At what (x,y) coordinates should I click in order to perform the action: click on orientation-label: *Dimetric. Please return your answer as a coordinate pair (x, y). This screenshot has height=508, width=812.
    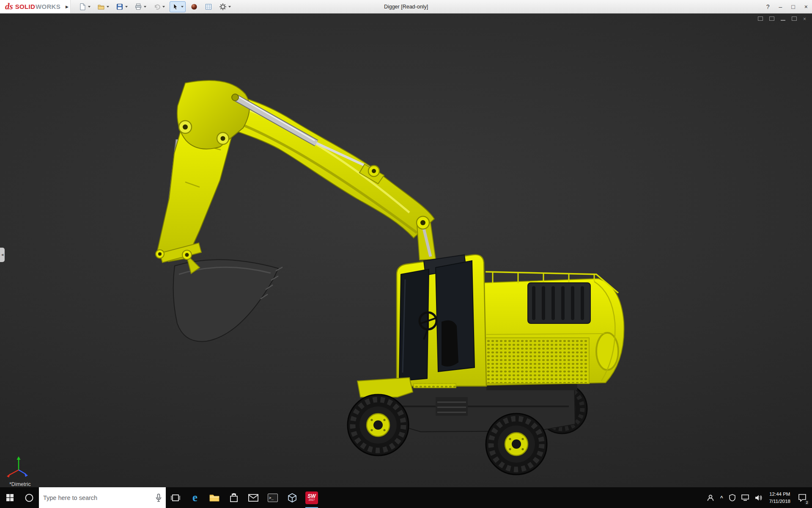
    Looking at the image, I should click on (20, 484).